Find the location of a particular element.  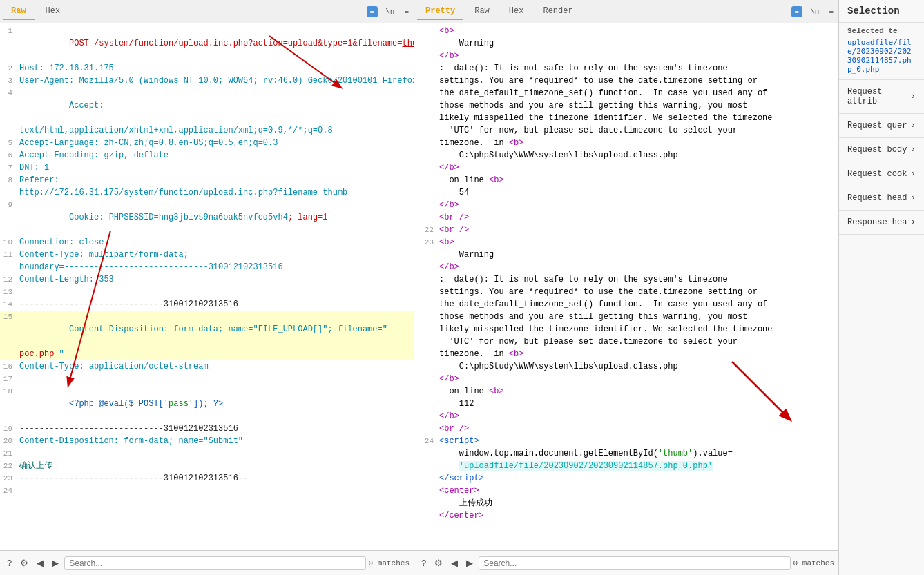

code-line: 1 POST /system/function/upload.inc.php?a… is located at coordinates (207, 43).